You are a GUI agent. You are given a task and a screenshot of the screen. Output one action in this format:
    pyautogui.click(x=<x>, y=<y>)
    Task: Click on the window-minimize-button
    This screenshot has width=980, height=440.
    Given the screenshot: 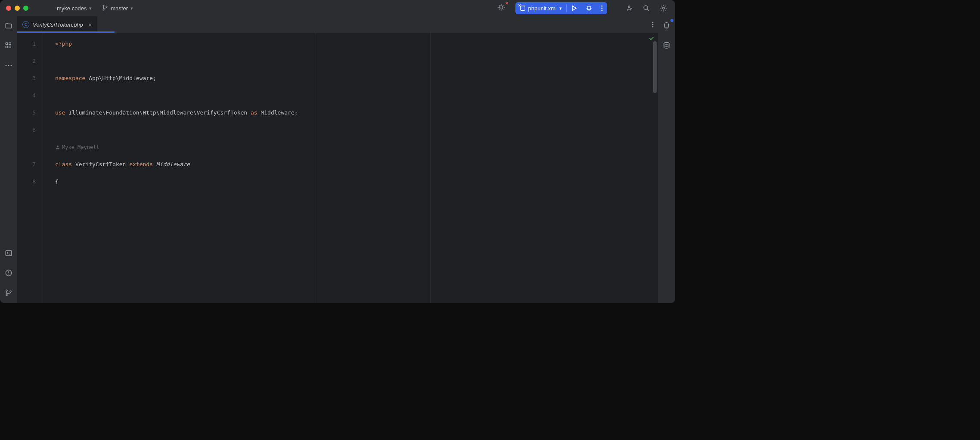 What is the action you would take?
    pyautogui.click(x=17, y=8)
    